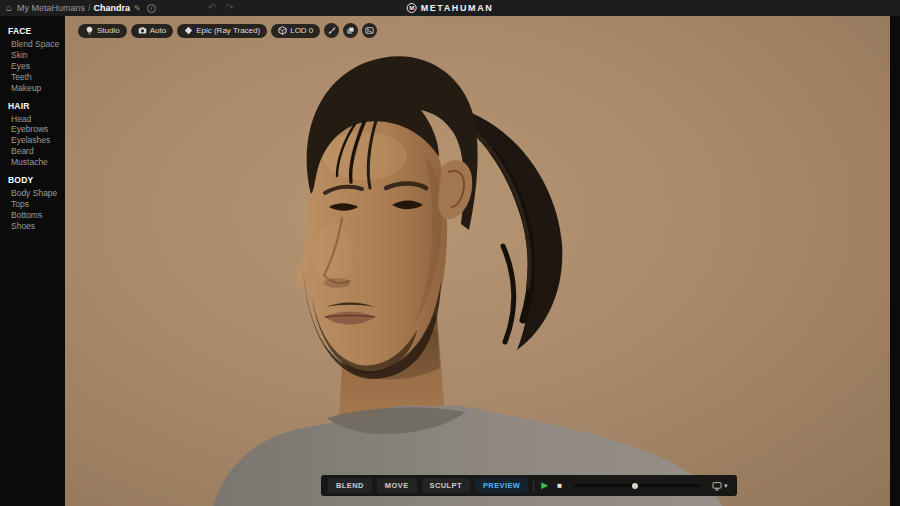 Image resolution: width=900 pixels, height=506 pixels. I want to click on camera-button: Auto, so click(152, 31).